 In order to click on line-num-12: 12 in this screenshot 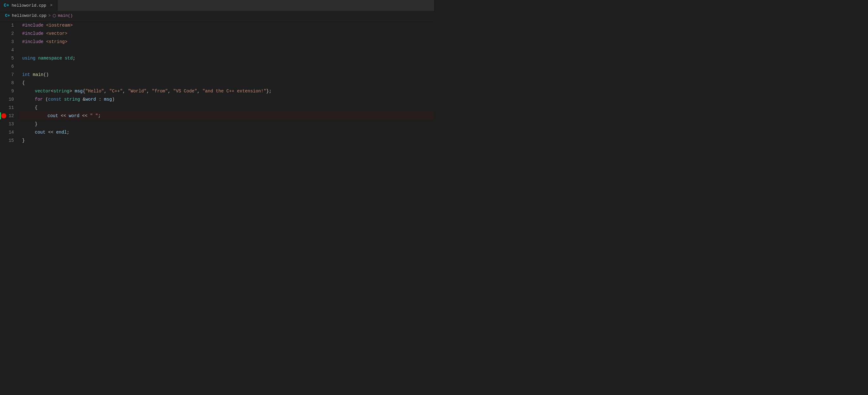, I will do `click(9, 116)`.